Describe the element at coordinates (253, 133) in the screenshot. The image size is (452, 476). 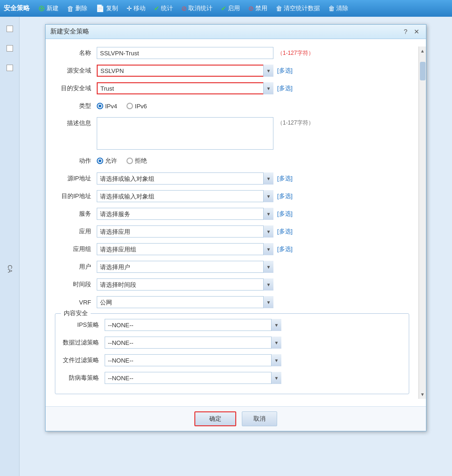
I see `desc-control-area: （1-127字符）` at that location.